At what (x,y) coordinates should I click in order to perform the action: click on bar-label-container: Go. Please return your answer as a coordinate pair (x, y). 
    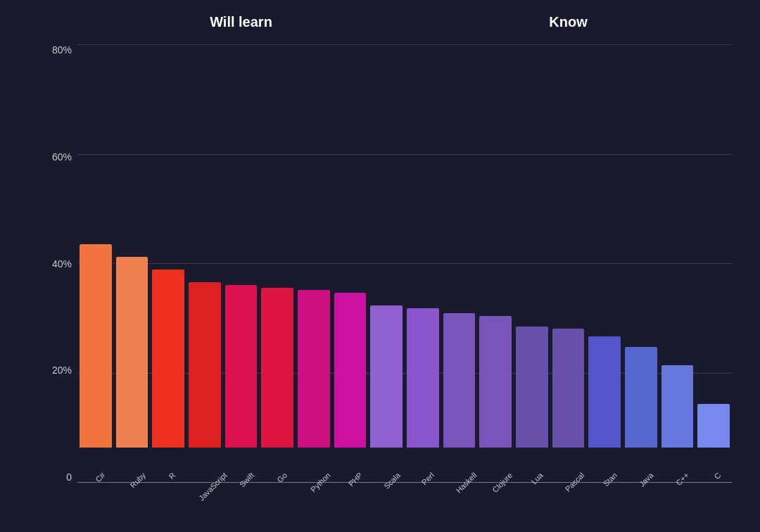
    Looking at the image, I should click on (277, 465).